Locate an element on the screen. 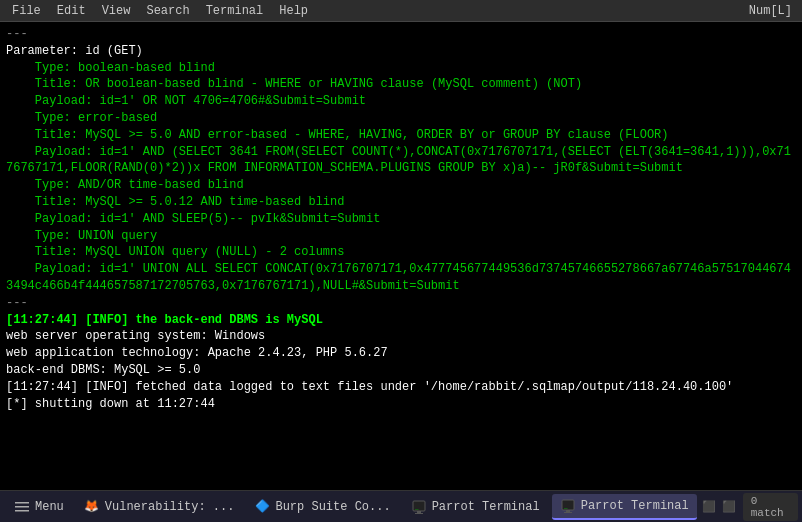 Image resolution: width=802 pixels, height=522 pixels. menu-search: Search is located at coordinates (168, 11).